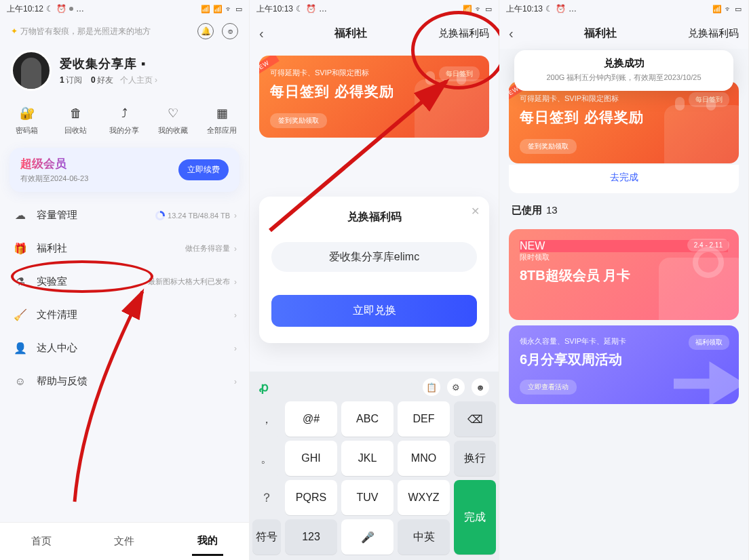 The height and width of the screenshot is (560, 749). Describe the element at coordinates (368, 458) in the screenshot. I see `key-5: JKL` at that location.